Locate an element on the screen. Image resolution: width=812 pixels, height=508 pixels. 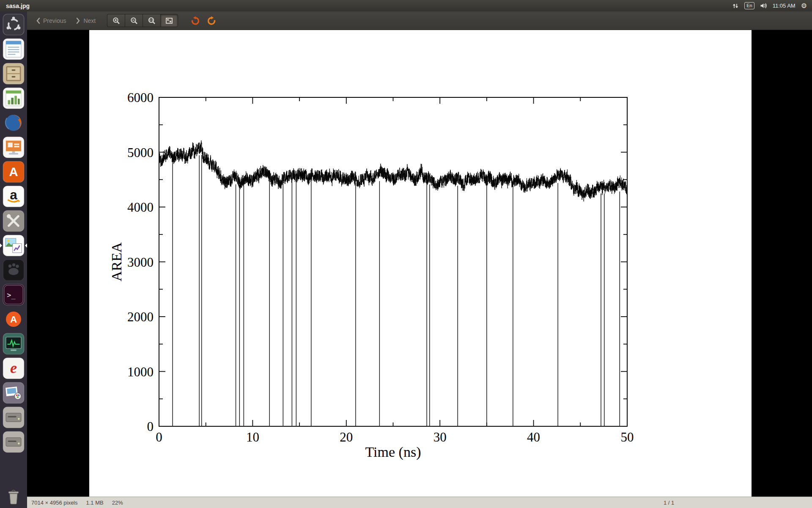
zoom-controls: 1:1 is located at coordinates (143, 20).